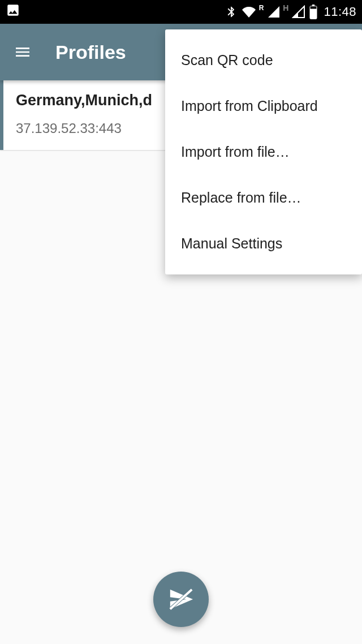 The width and height of the screenshot is (362, 644). Describe the element at coordinates (249, 12) in the screenshot. I see `wifi-icon` at that location.